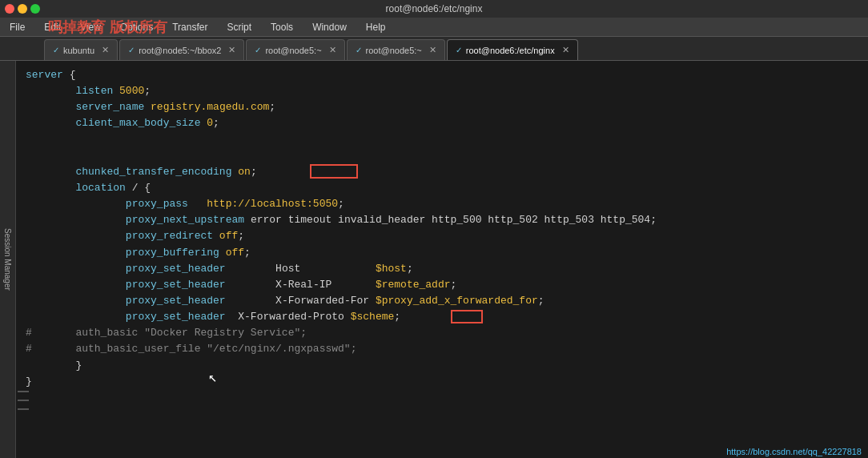 This screenshot has height=458, width=868. Describe the element at coordinates (442, 253) in the screenshot. I see `line-12: proxy_buffering off;` at that location.